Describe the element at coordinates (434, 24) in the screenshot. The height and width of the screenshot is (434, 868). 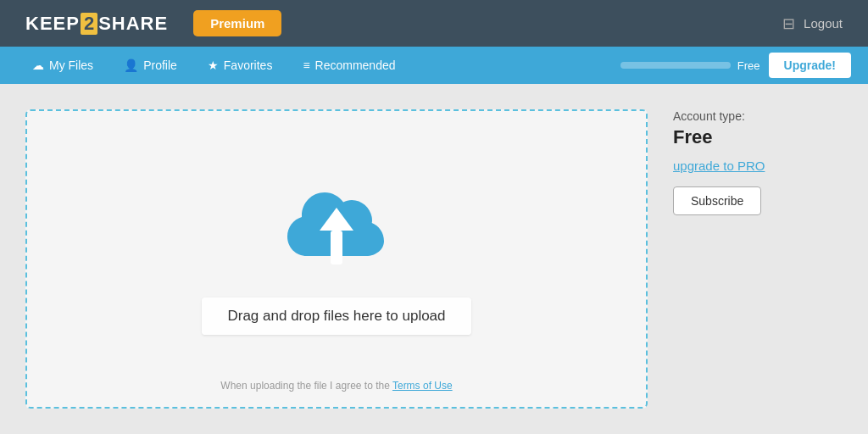
I see `header: KEEP 2 SHARE Premium ⊟ Logout` at that location.